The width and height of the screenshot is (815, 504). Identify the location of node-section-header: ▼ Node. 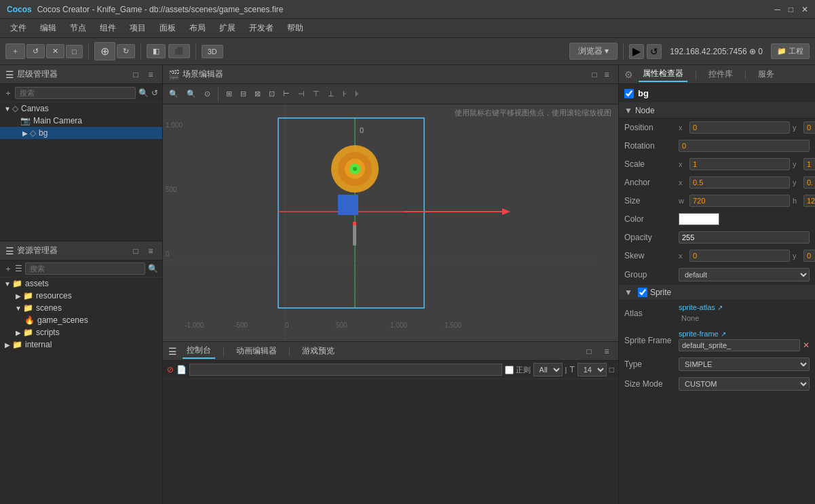
(717, 111).